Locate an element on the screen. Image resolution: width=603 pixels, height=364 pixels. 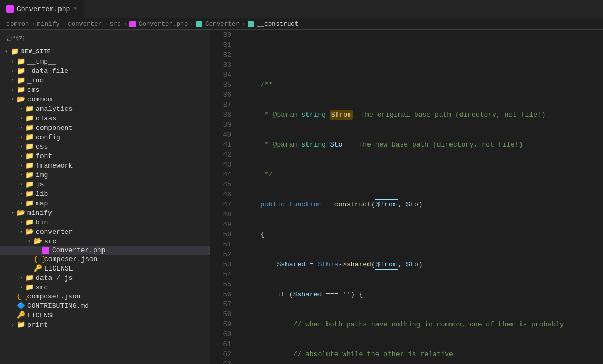
data-file-folder-icon: 📁 is located at coordinates (21, 71).